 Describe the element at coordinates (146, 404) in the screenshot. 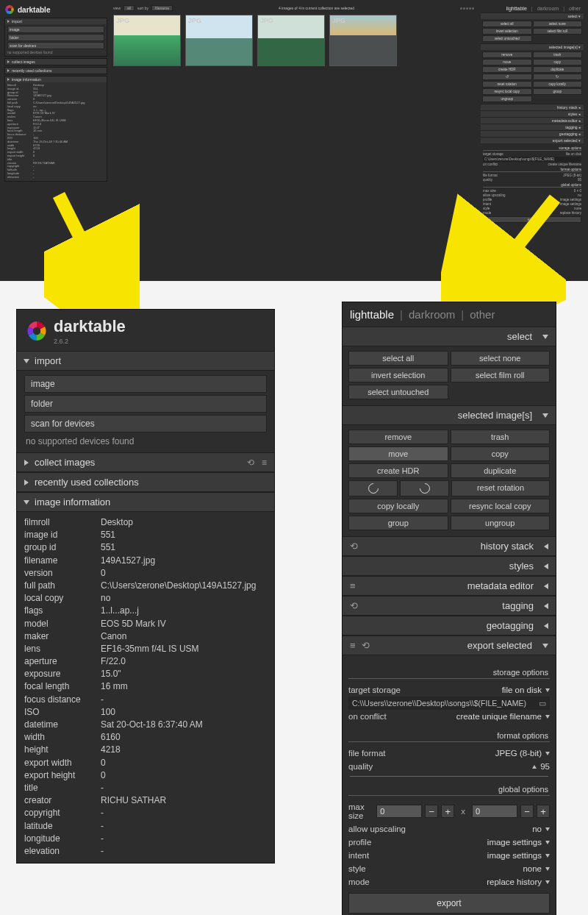

I see `import-folder-button: folder` at that location.